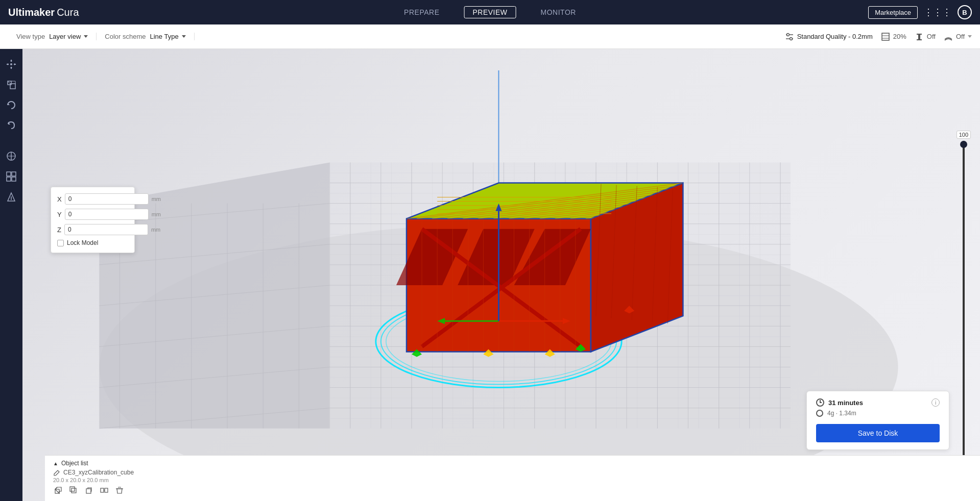 The height and width of the screenshot is (501, 980). I want to click on view-type-chevron, so click(86, 37).